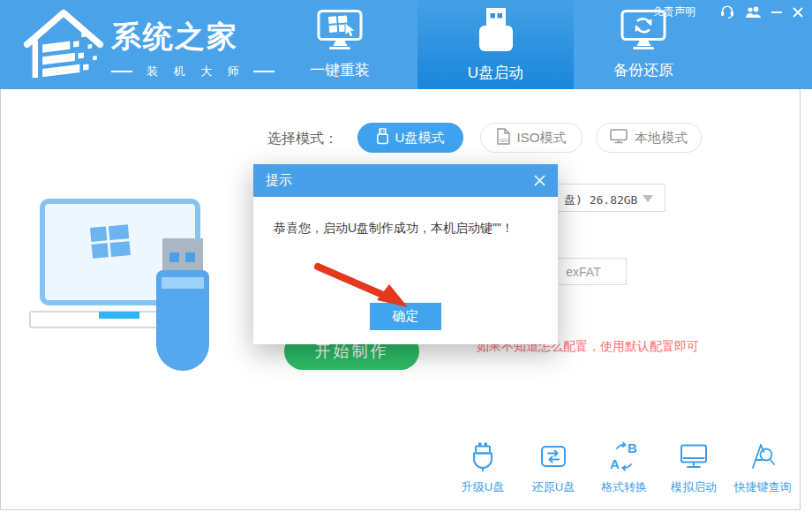 Image resolution: width=812 pixels, height=512 pixels. What do you see at coordinates (540, 180) in the screenshot?
I see `dialog-close-icon` at bounding box center [540, 180].